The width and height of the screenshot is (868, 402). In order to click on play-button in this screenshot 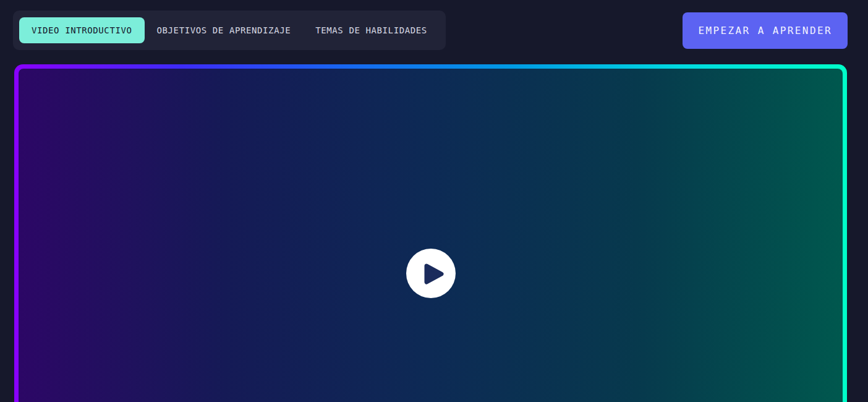, I will do `click(431, 273)`.